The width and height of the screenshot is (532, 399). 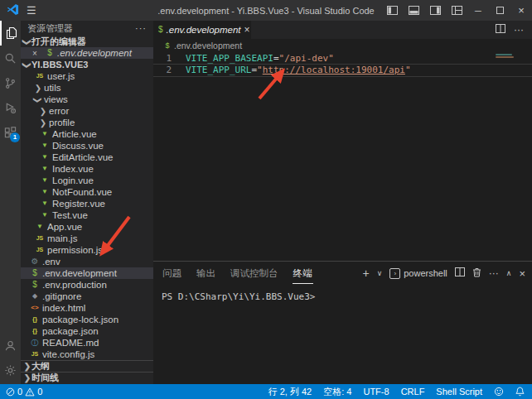 I want to click on run-debug-icon, so click(x=10, y=108).